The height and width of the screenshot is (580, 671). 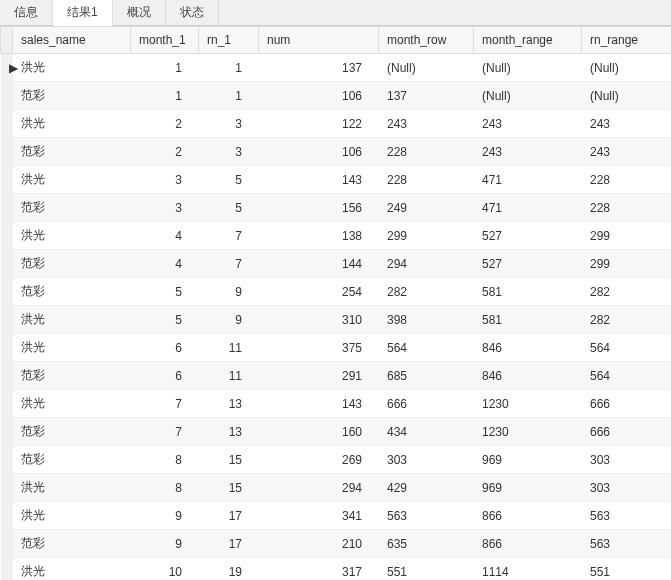 What do you see at coordinates (83, 13) in the screenshot?
I see `tab-result1: 结果1` at bounding box center [83, 13].